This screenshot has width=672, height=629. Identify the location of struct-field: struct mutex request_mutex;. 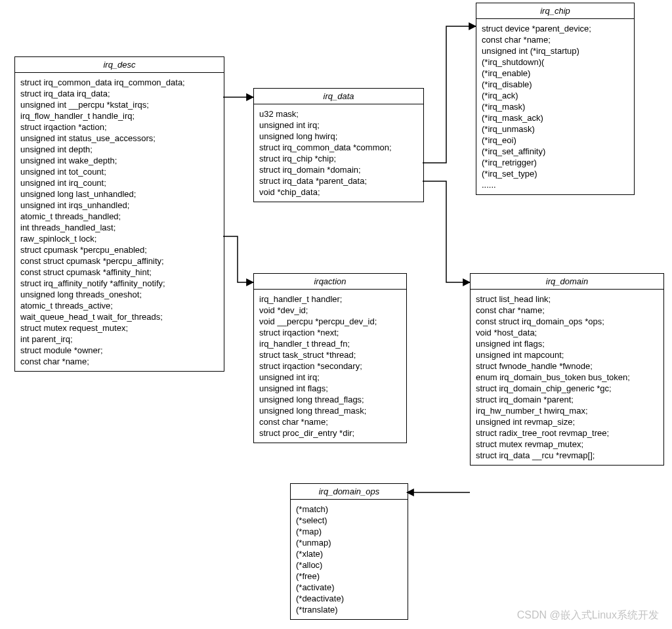
(119, 328).